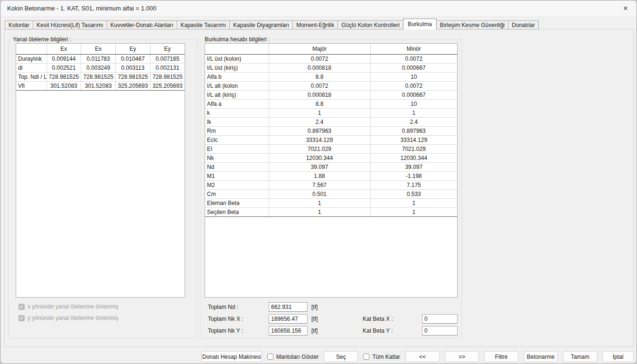 Image resolution: width=637 pixels, height=364 pixels. What do you see at coordinates (31, 49) in the screenshot?
I see `column-header` at bounding box center [31, 49].